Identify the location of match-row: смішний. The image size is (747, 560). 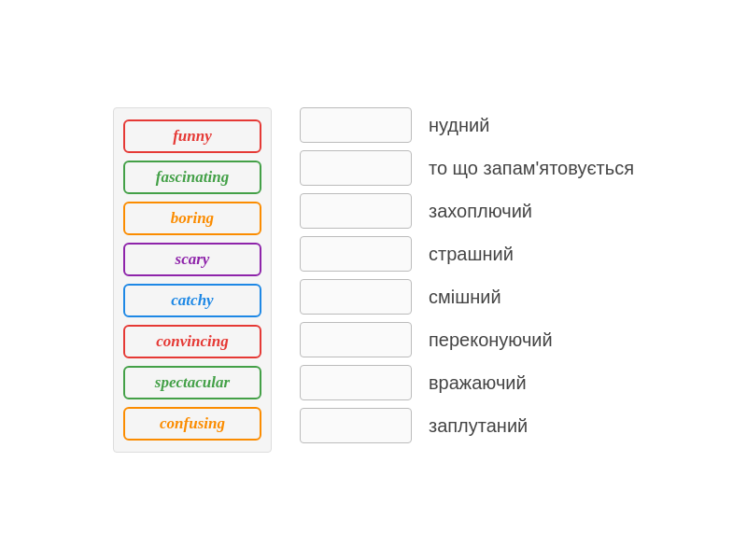
(467, 297).